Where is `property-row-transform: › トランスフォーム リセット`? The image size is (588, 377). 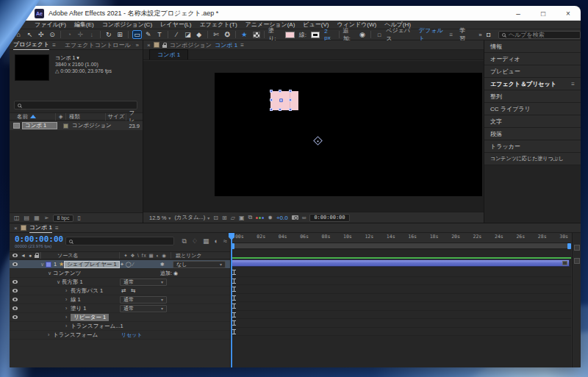
property-row-transform: › トランスフォーム リセット is located at coordinates (120, 335).